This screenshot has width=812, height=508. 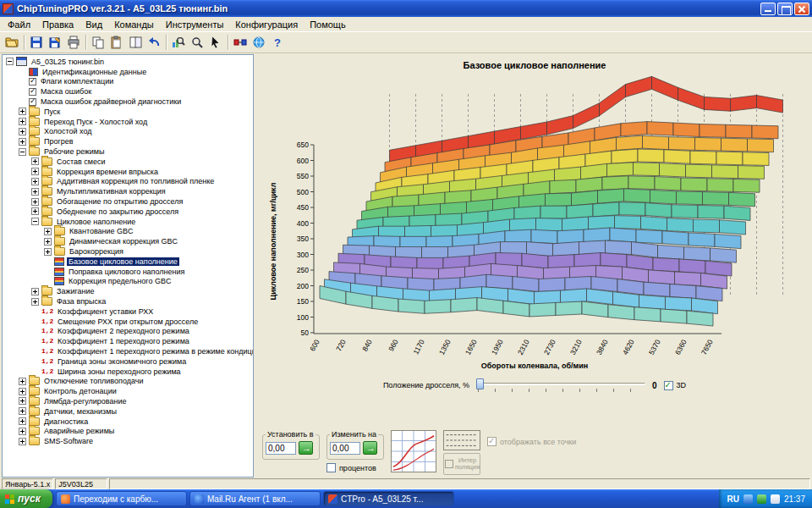 I want to click on taskbar-task-button: Mail.Ru Агент (1 вкл..., so click(x=255, y=499).